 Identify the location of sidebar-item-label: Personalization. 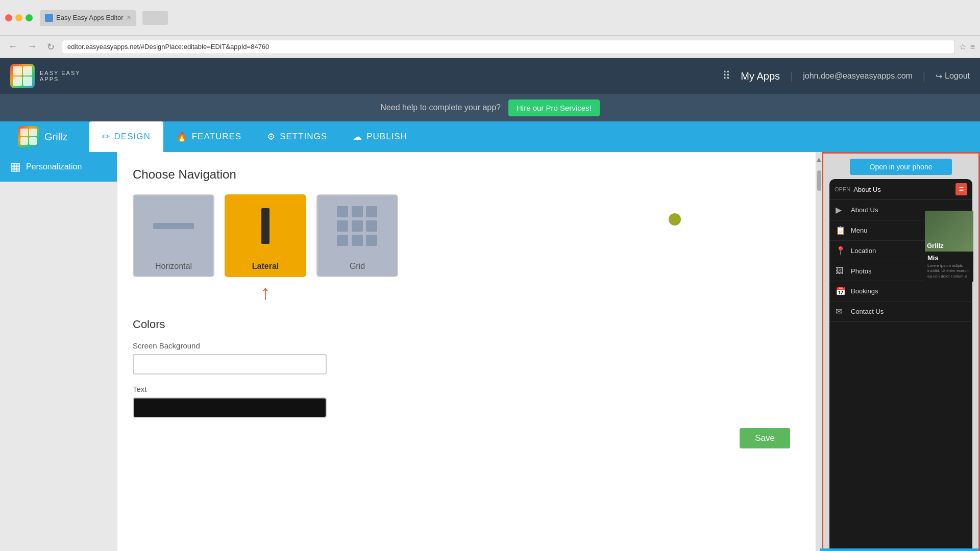
(54, 167).